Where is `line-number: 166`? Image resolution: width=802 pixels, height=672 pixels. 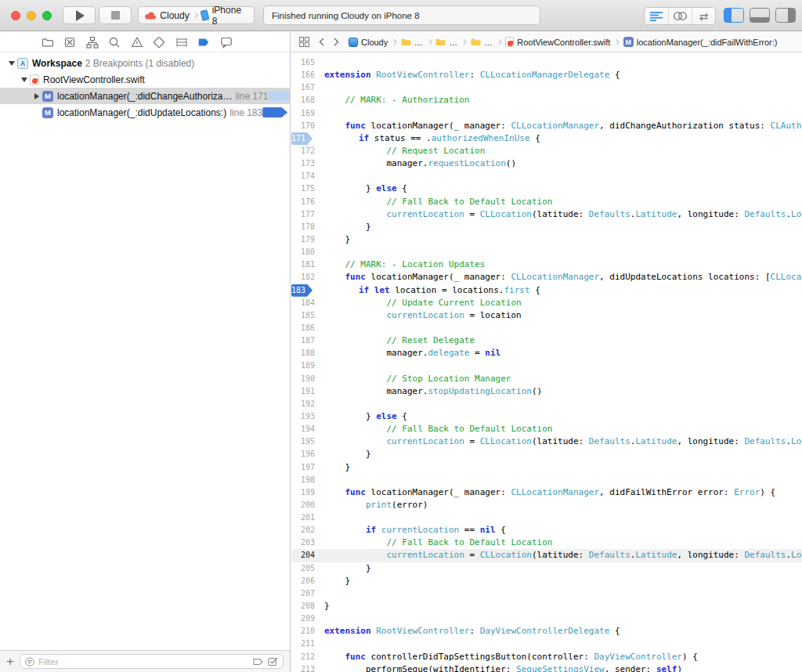 line-number: 166 is located at coordinates (303, 75).